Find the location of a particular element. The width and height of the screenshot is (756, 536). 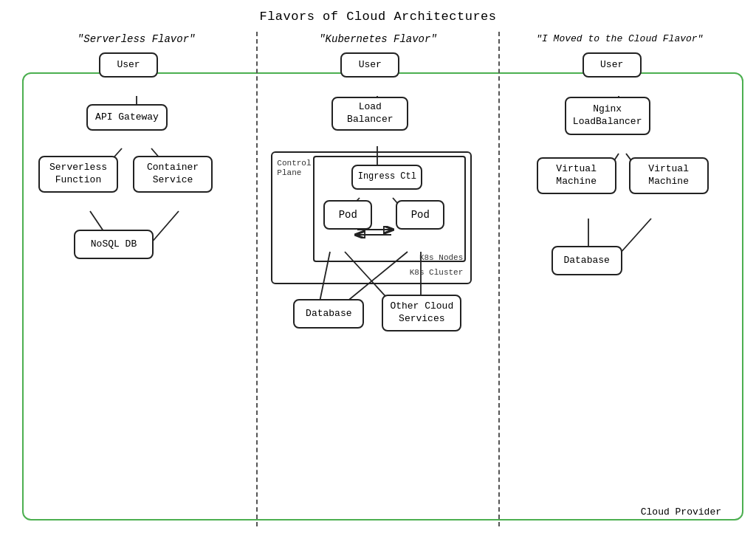

node-user2: User is located at coordinates (370, 65).